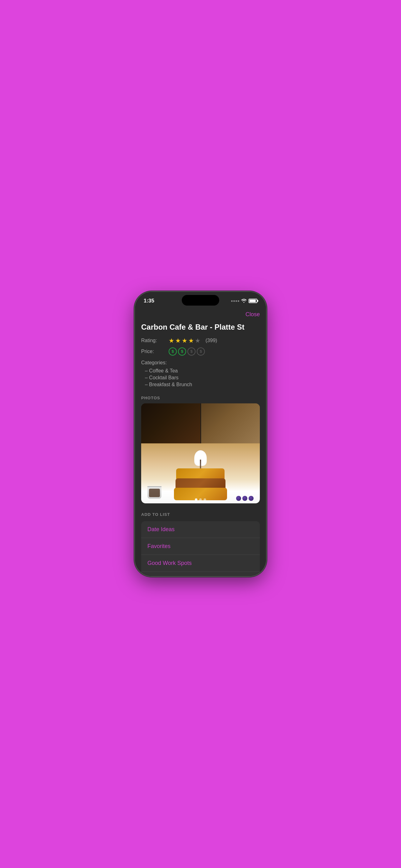 The image size is (401, 868). I want to click on list-item-sports-bars: Sports Bars, so click(201, 574).